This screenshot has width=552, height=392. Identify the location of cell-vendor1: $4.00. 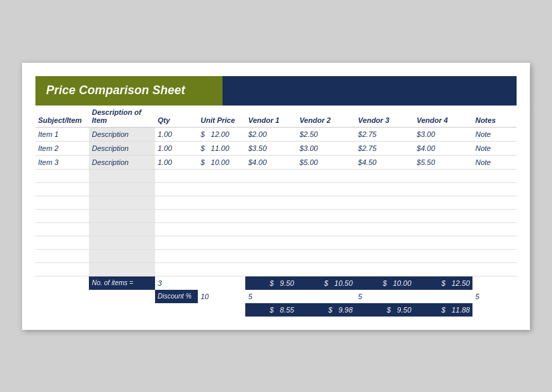
(271, 162).